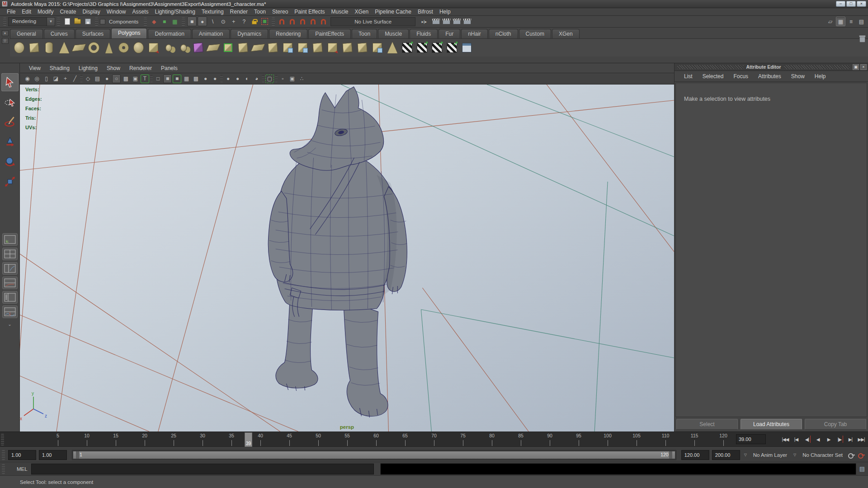  What do you see at coordinates (203, 469) in the screenshot?
I see `command-line-input` at bounding box center [203, 469].